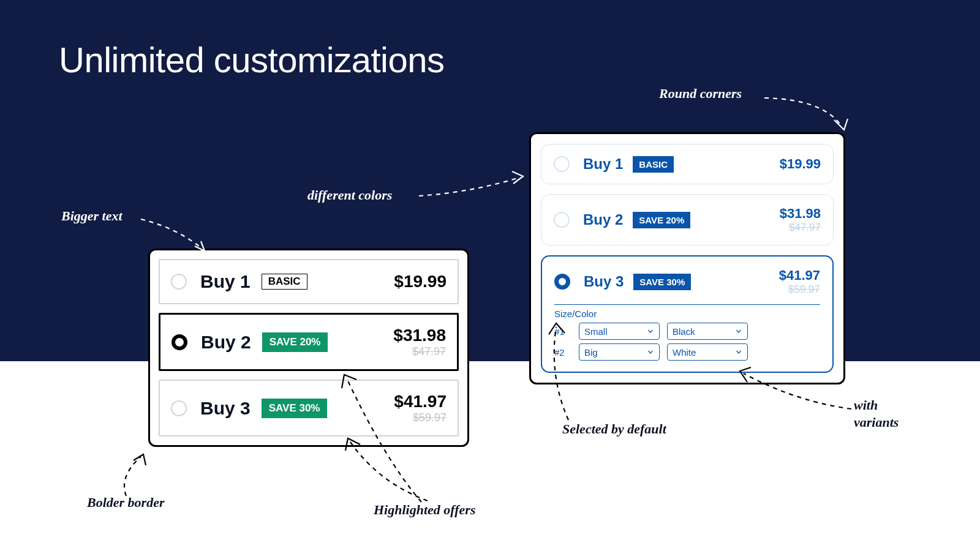 This screenshot has width=980, height=551. I want to click on annotation-bigger-text: Bigger text, so click(92, 216).